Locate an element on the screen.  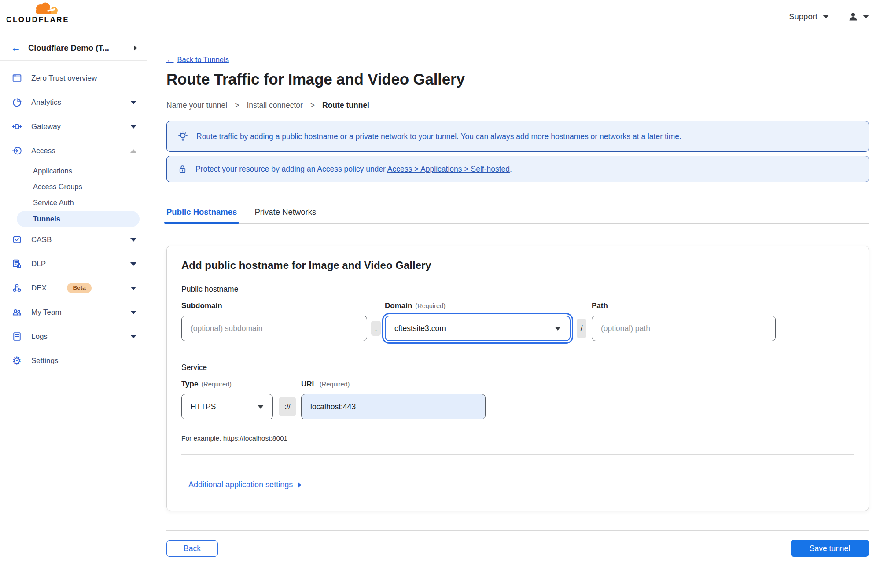
access-icon is located at coordinates (17, 151).